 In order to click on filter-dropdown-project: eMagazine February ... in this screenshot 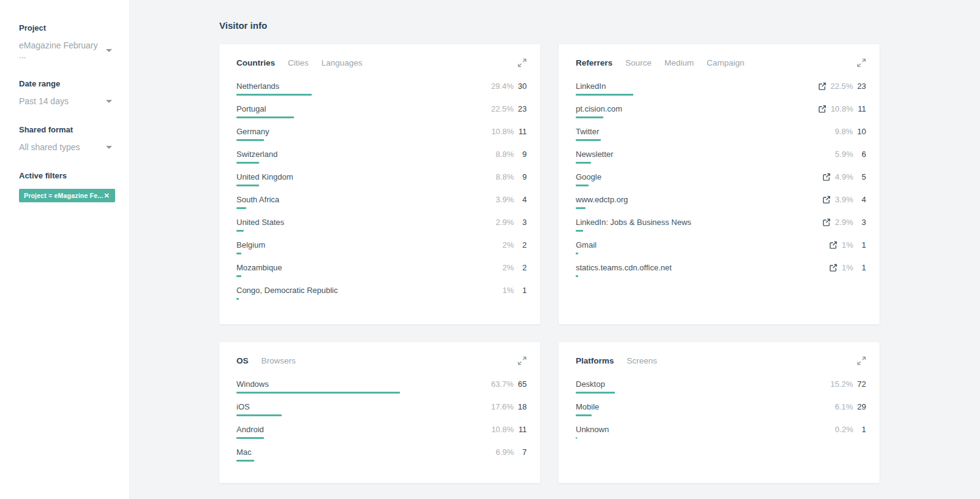, I will do `click(66, 50)`.